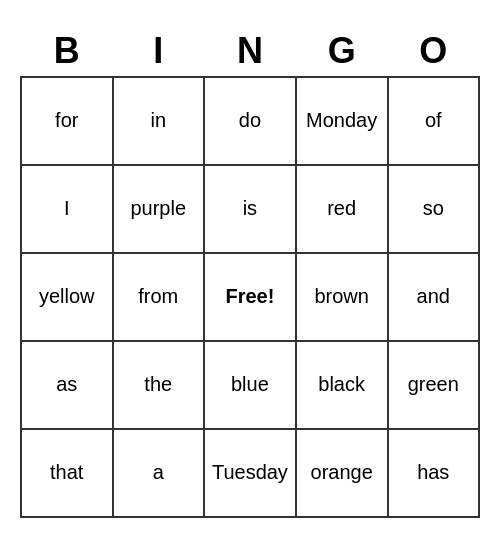 Image resolution: width=500 pixels, height=544 pixels. Describe the element at coordinates (67, 385) in the screenshot. I see `bingo-cell-r3-c0: as` at that location.